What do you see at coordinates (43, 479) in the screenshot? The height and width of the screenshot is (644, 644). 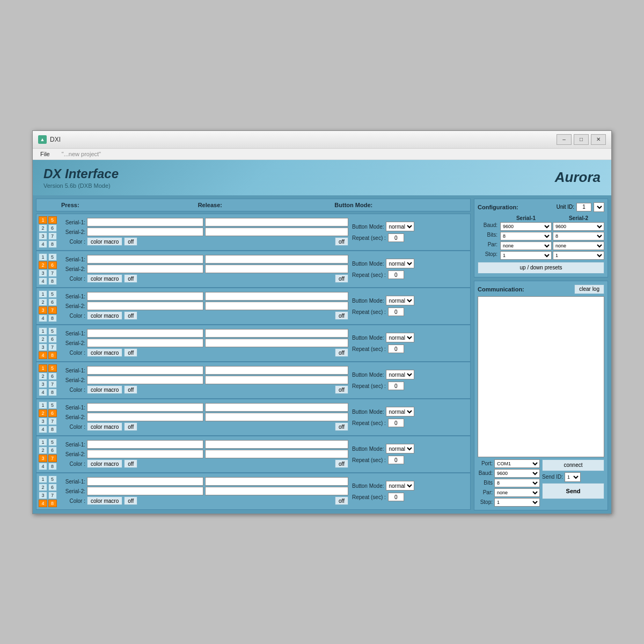 I see `row-7-num-1: 1` at bounding box center [43, 479].